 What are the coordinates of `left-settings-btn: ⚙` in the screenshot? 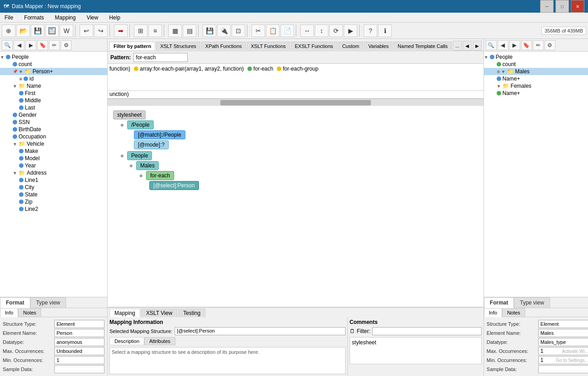 It's located at (66, 45).